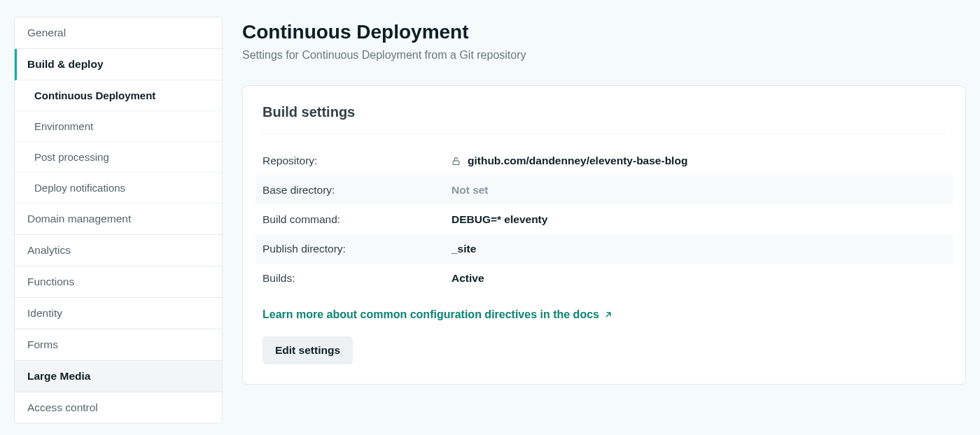 The height and width of the screenshot is (435, 980). What do you see at coordinates (118, 376) in the screenshot?
I see `sidebar-item-large-media: Large Media` at bounding box center [118, 376].